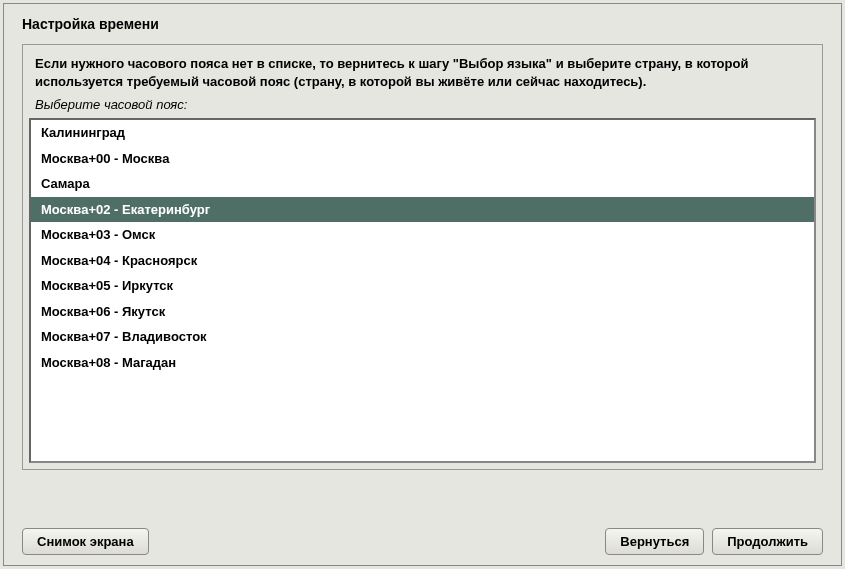  Describe the element at coordinates (422, 286) in the screenshot. I see `list-item: Москва+05 - Иркутск` at that location.